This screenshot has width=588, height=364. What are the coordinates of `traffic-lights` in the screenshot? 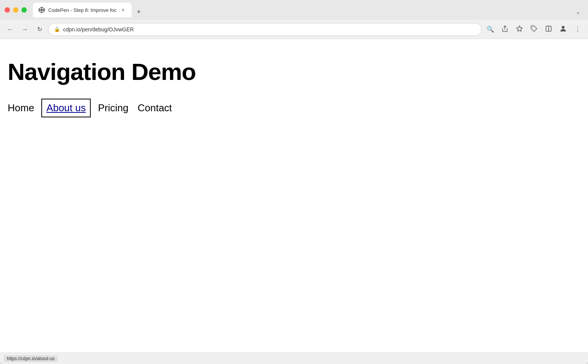 It's located at (16, 10).